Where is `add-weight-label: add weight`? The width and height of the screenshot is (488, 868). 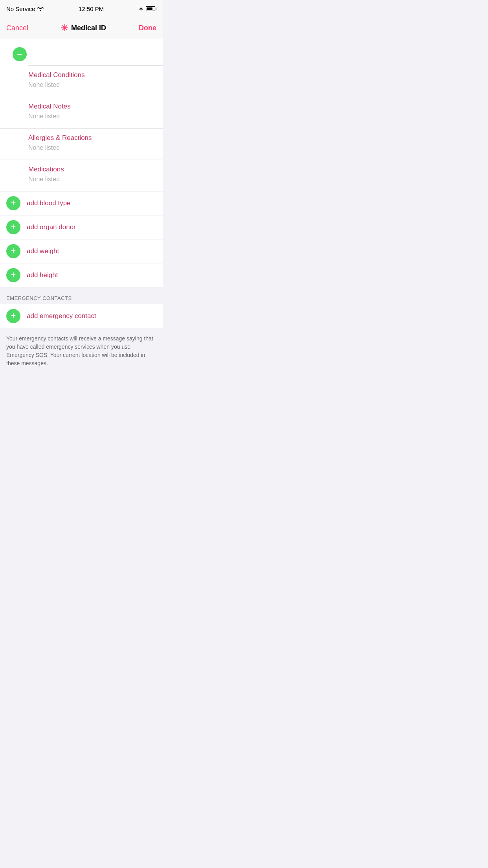
add-weight-label: add weight is located at coordinates (43, 251).